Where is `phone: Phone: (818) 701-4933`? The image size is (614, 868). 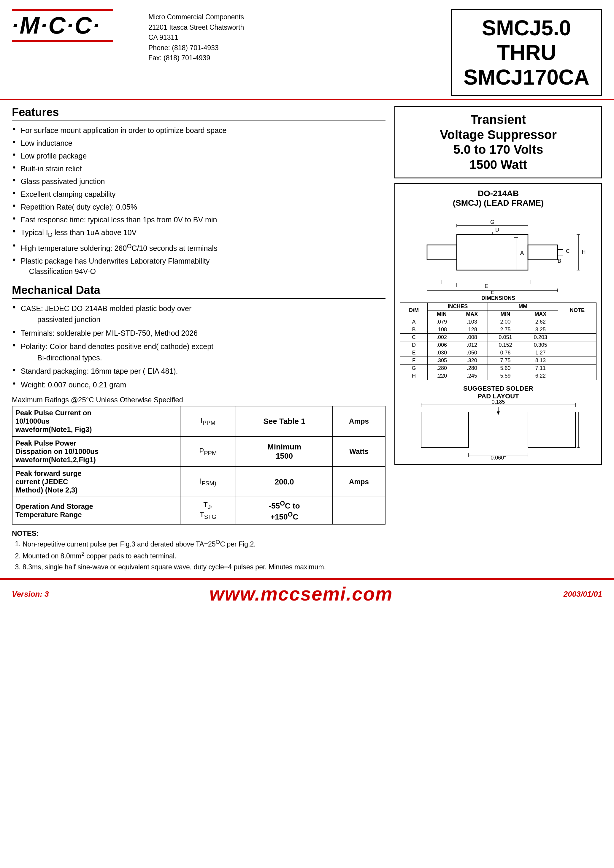 phone: Phone: (818) 701-4933 is located at coordinates (196, 48).